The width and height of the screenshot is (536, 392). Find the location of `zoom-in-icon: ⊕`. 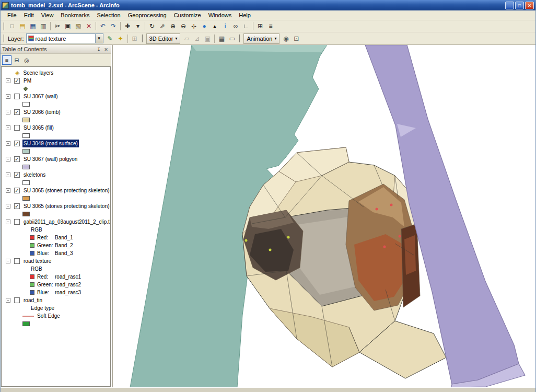

zoom-in-icon: ⊕ is located at coordinates (173, 26).